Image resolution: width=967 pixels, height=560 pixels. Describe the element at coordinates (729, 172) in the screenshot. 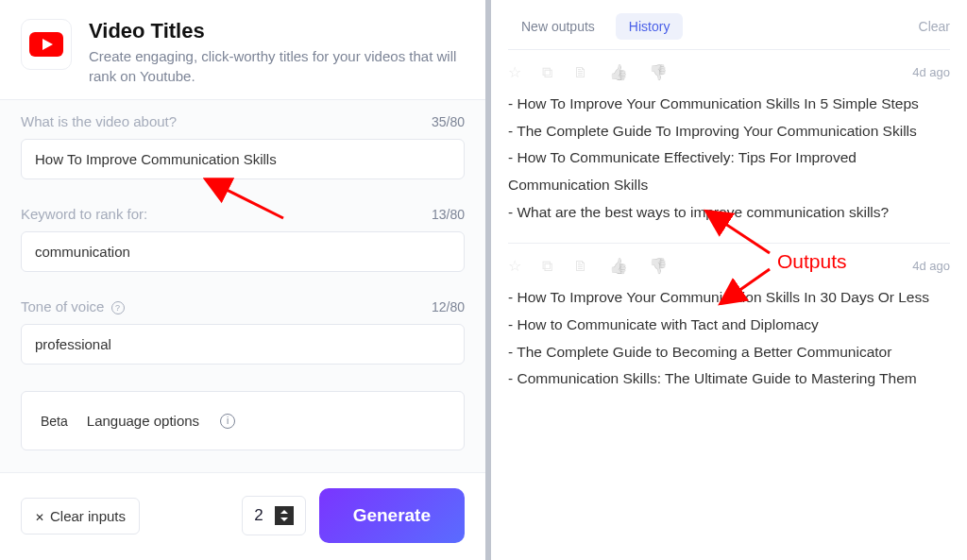

I see `output-line: - How To Communicate Effectively: Tips F…` at that location.